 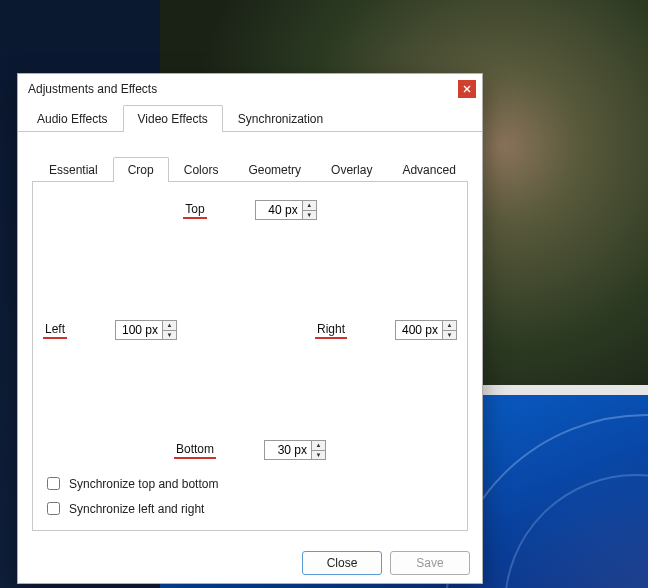 I want to click on crop-left-spinbox: ▲ ▼, so click(x=146, y=330).